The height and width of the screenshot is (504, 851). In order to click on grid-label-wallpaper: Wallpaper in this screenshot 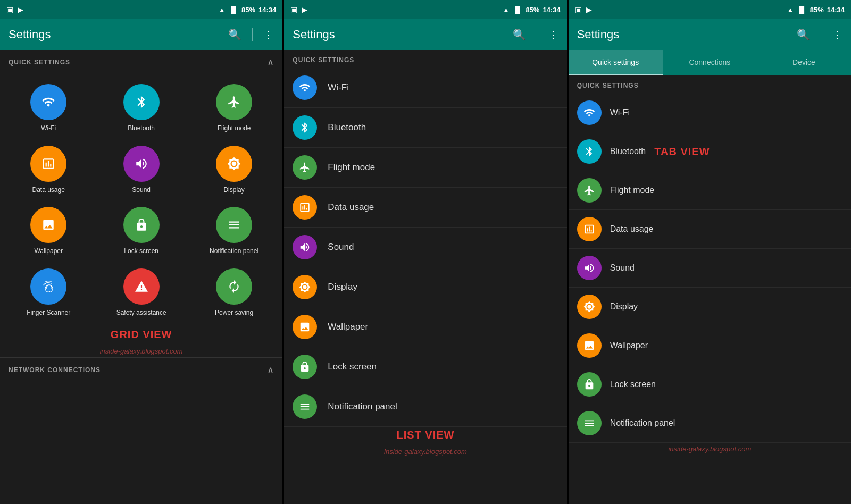, I will do `click(48, 251)`.